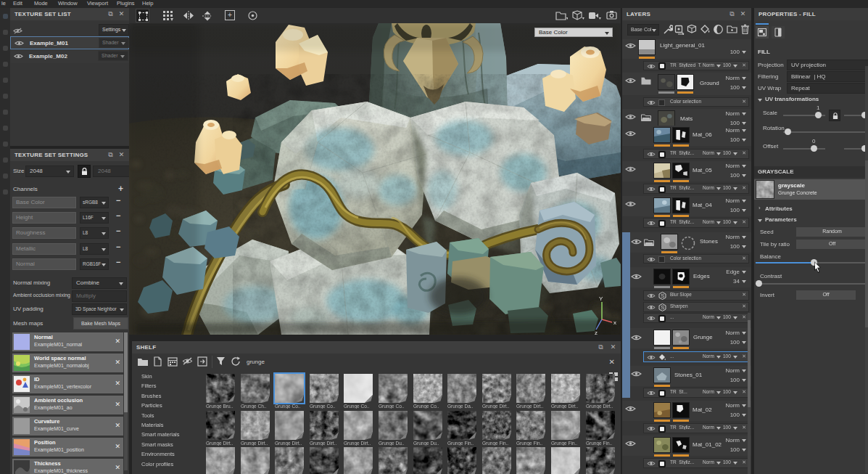 This screenshot has height=474, width=868. I want to click on svg-text: x, so click(615, 322).